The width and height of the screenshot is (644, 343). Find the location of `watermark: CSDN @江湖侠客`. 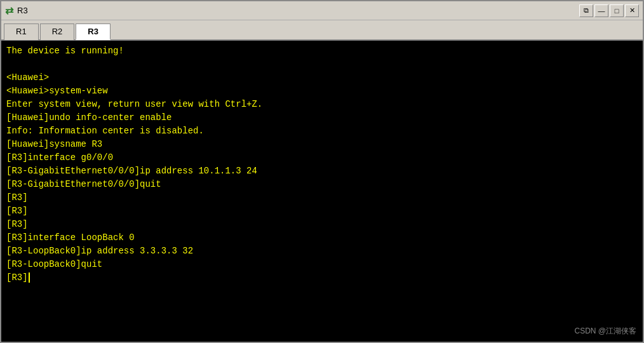

watermark: CSDN @江湖侠客 is located at coordinates (605, 331).